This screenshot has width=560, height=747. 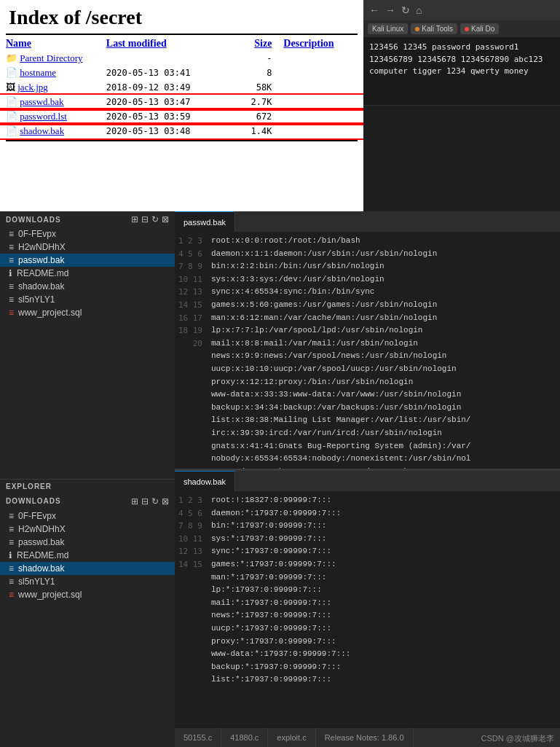 I want to click on sidebar-top-items: ≡0F-FEvpx≡H2wNDHhX≡passwd.bakℹREADME.md≡…, so click(x=87, y=273).